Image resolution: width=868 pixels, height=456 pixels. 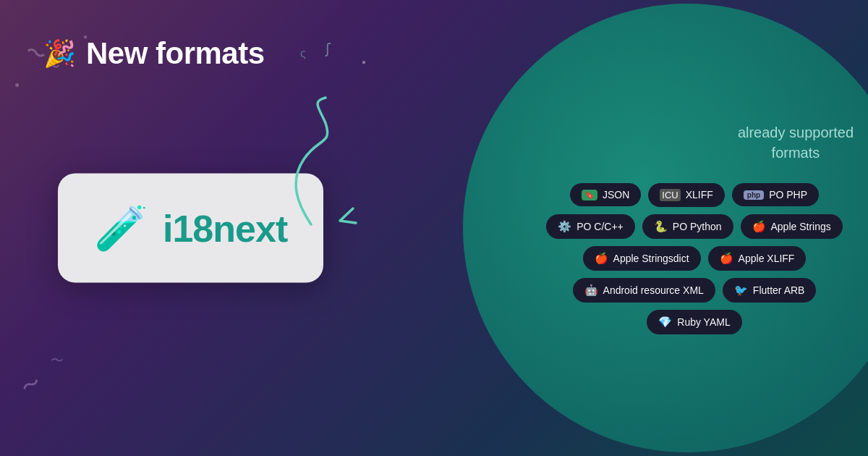 I want to click on arrow-decoration, so click(x=333, y=166).